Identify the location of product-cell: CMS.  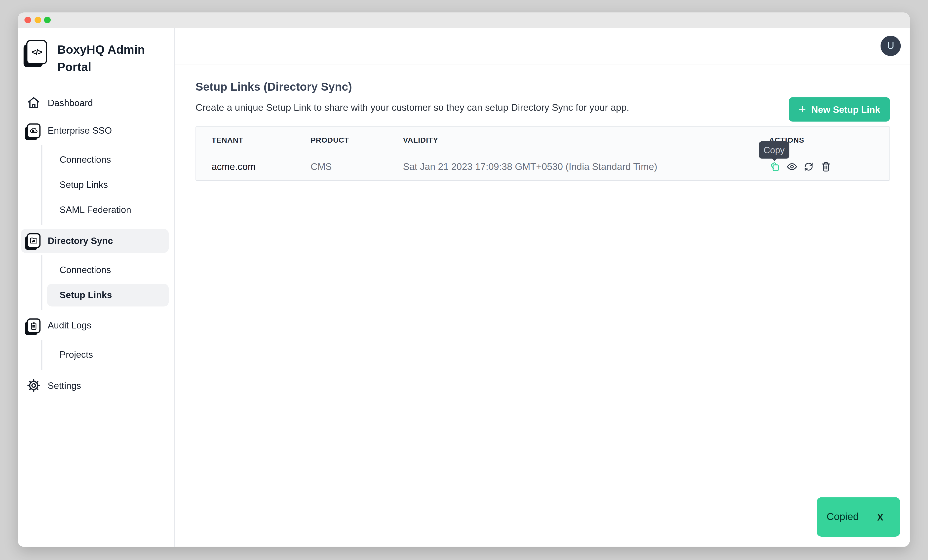
(357, 166).